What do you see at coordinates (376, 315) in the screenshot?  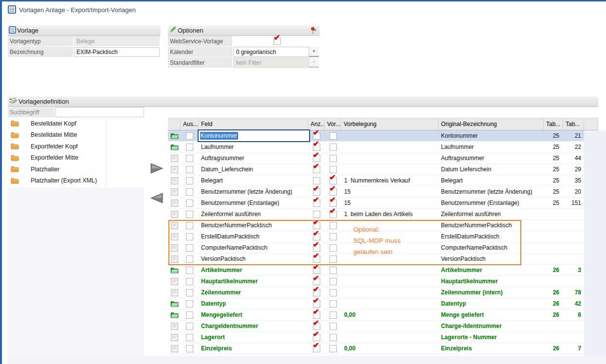 I see `table-row: Mengegeliefert✔0,00Menge geliefert266` at bounding box center [376, 315].